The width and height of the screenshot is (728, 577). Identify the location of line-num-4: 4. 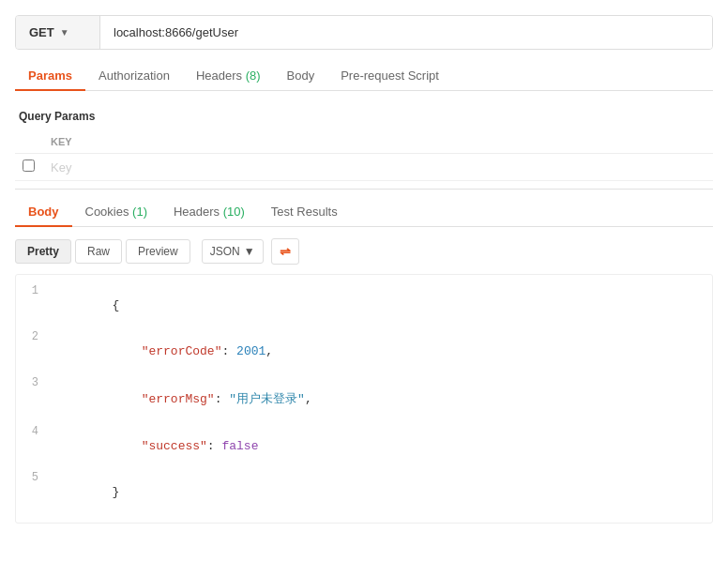
(35, 447).